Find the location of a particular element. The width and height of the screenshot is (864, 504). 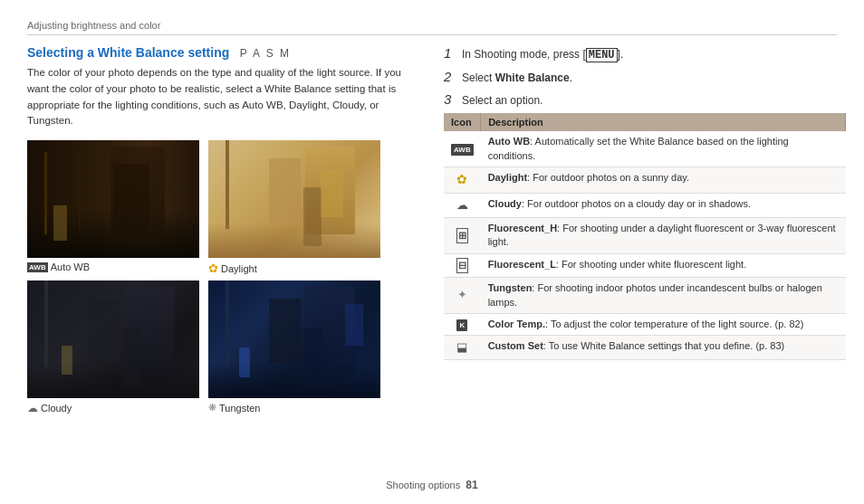

caption-daylight-text: Daylight is located at coordinates (239, 269).